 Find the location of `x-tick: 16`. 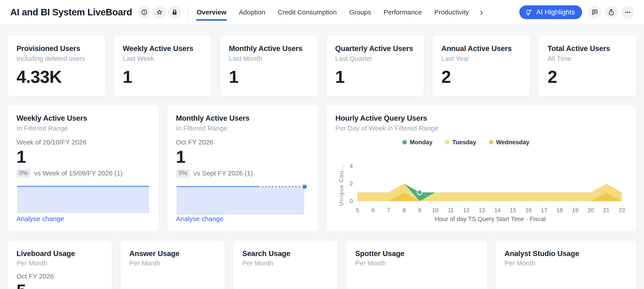

x-tick: 16 is located at coordinates (528, 210).